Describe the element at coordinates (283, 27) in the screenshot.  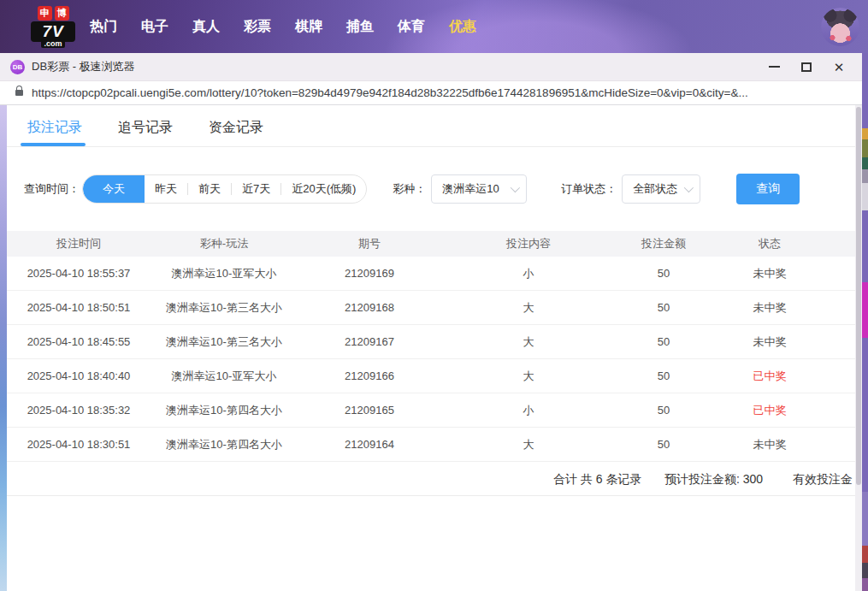
I see `site-nav-menu: 热门 电子 真人 彩票 棋牌 捕鱼 体育 优惠` at that location.